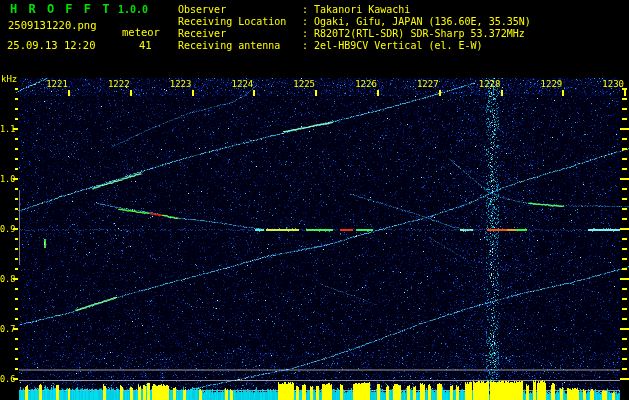 Image resolution: width=629 pixels, height=400 pixels. I want to click on station-info-value: 2el-HB9CV Vertical (el. E-W), so click(398, 46).